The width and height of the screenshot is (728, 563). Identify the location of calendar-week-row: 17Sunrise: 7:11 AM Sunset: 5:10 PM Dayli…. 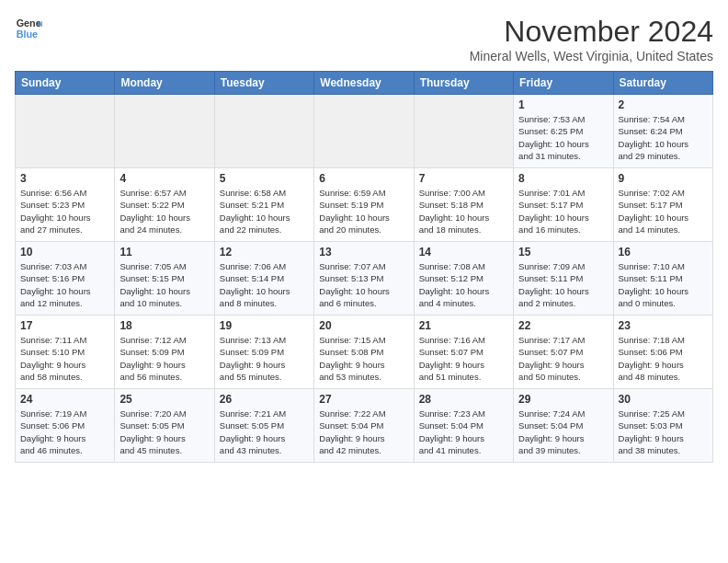
(364, 352).